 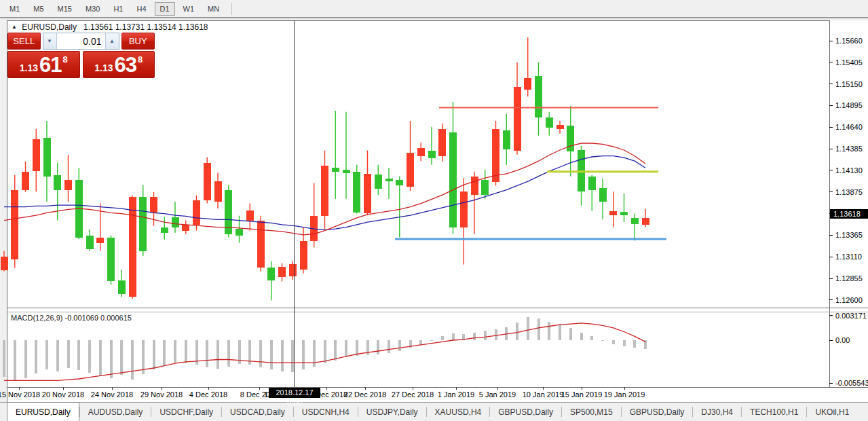 What do you see at coordinates (43, 411) in the screenshot?
I see `chart-tab-eurusd-daily: EURUSD,Daily` at bounding box center [43, 411].